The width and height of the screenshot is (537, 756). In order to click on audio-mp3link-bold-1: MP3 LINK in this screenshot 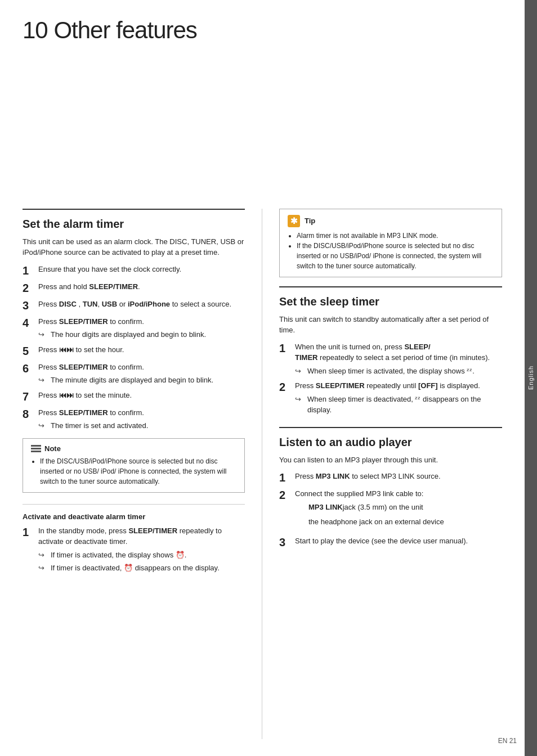, I will do `click(333, 476)`.